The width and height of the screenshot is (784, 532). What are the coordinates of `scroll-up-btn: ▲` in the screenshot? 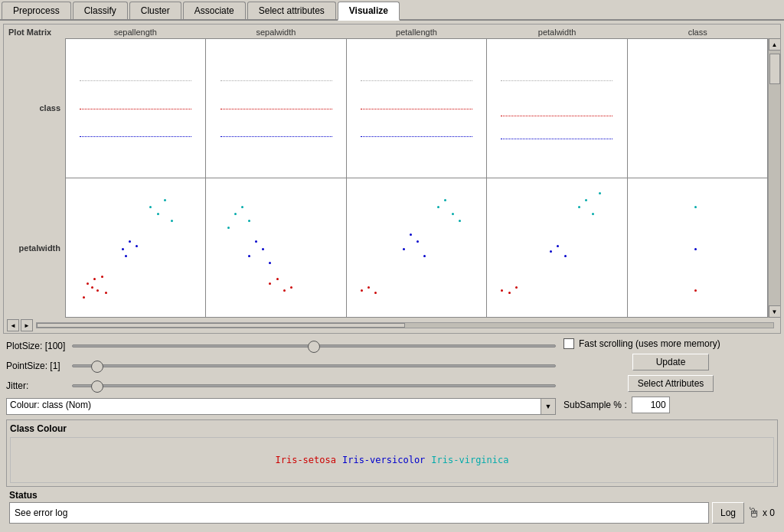 It's located at (775, 44).